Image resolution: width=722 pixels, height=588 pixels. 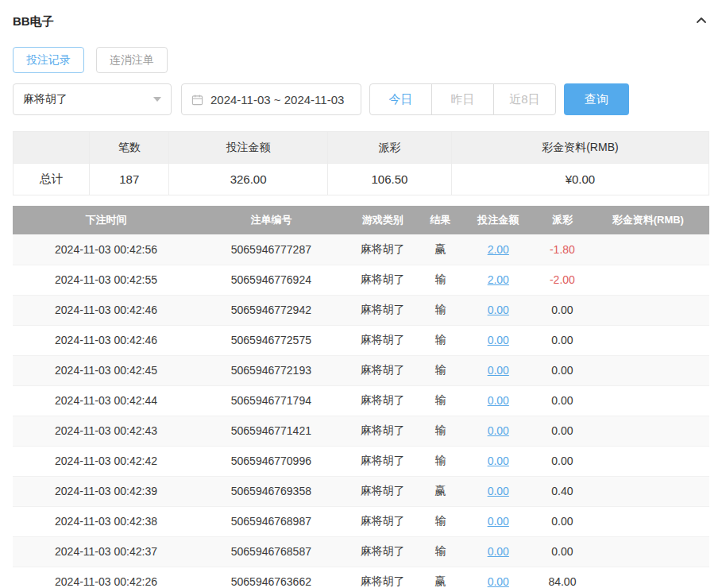 I want to click on bet-amount-cell: 2.00, so click(x=498, y=250).